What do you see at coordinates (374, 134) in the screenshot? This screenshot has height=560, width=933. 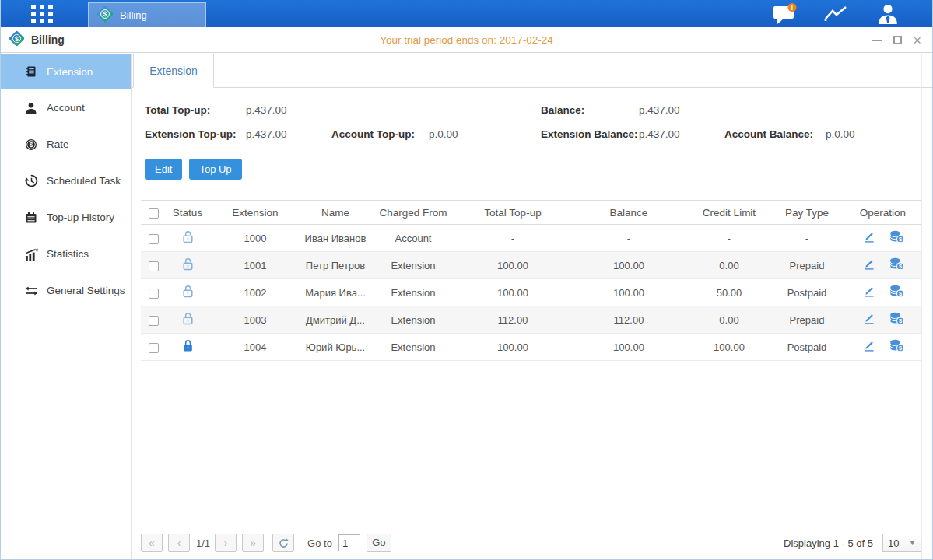 I see `account-topup-label: Account Top-up:` at bounding box center [374, 134].